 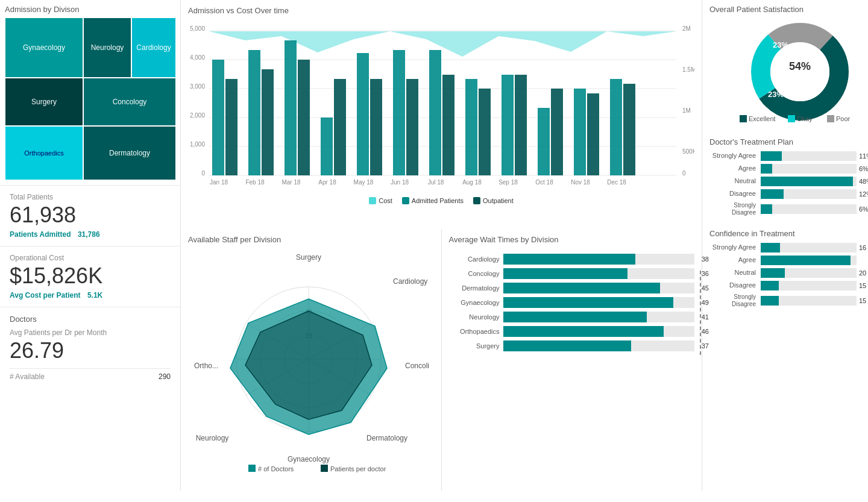 I want to click on treat-strongly-disagree-track, so click(x=809, y=209).